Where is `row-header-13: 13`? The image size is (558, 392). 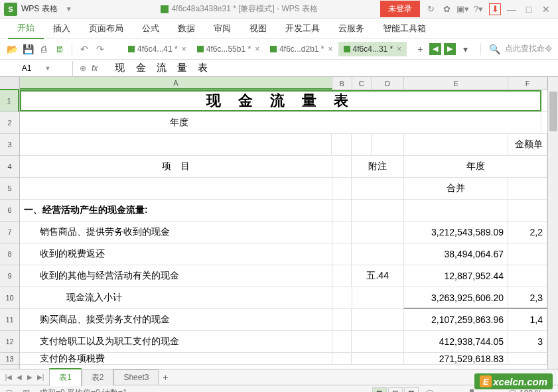
row-header-13: 13 is located at coordinates (9, 359).